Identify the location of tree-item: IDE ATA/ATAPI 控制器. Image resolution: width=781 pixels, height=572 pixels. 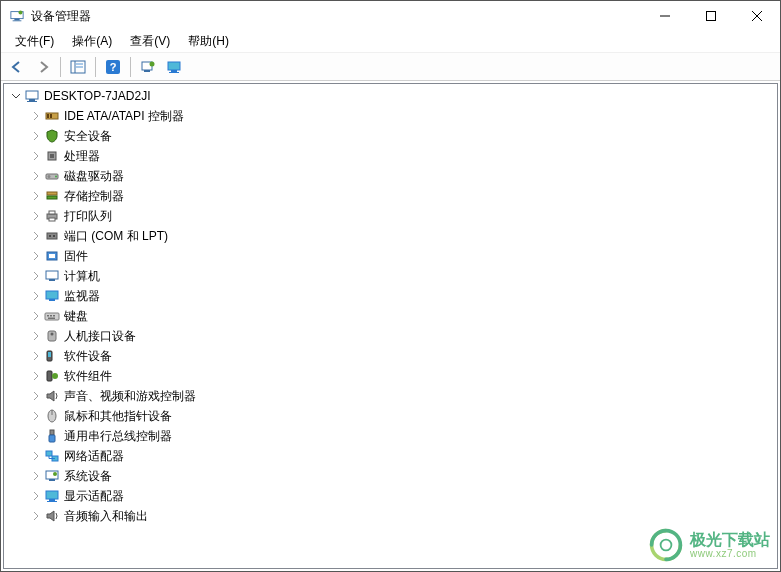
(390, 116).